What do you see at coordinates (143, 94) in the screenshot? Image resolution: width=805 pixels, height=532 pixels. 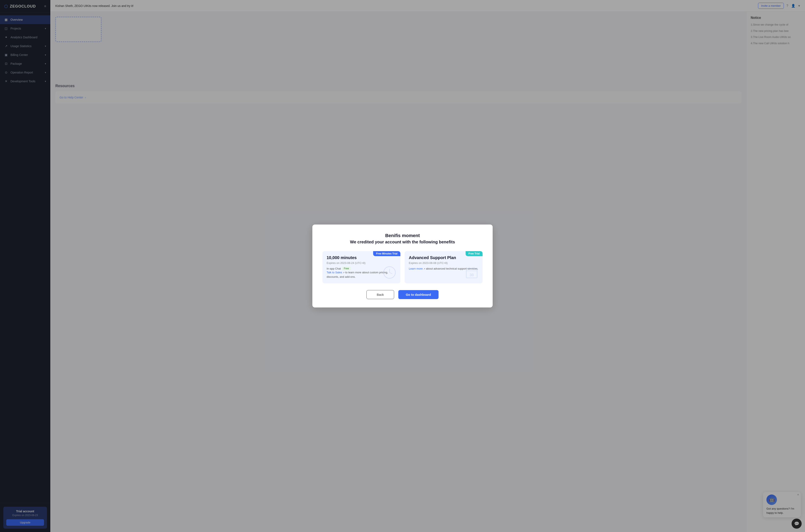 I see `modal-overlay: Benifis moment We credited your account …` at bounding box center [143, 94].